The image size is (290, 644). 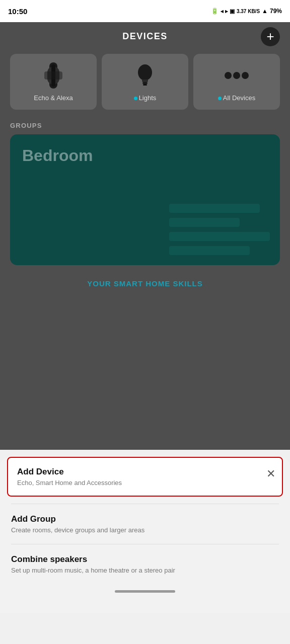 I want to click on data-speed: 3.37 KB/S, so click(x=248, y=11).